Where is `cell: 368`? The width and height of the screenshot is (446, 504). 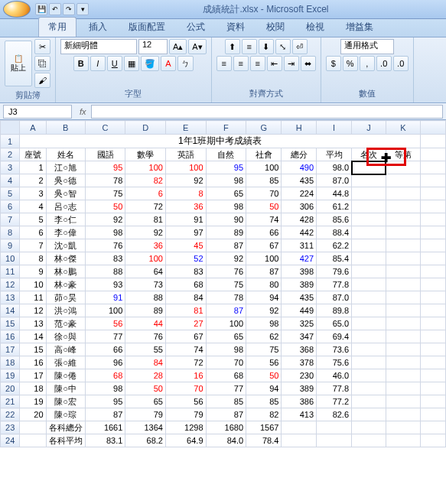
cell: 368 is located at coordinates (299, 350).